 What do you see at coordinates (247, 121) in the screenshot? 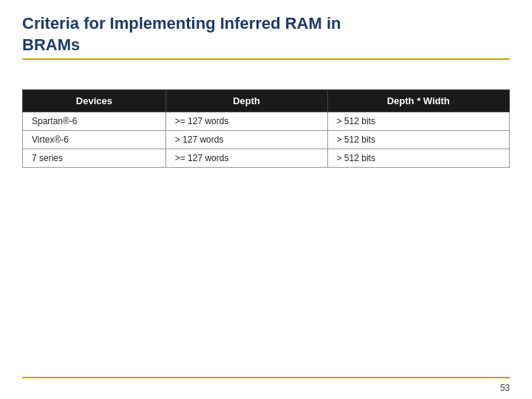
I see `table-cell-0-1: >= 127 words` at bounding box center [247, 121].